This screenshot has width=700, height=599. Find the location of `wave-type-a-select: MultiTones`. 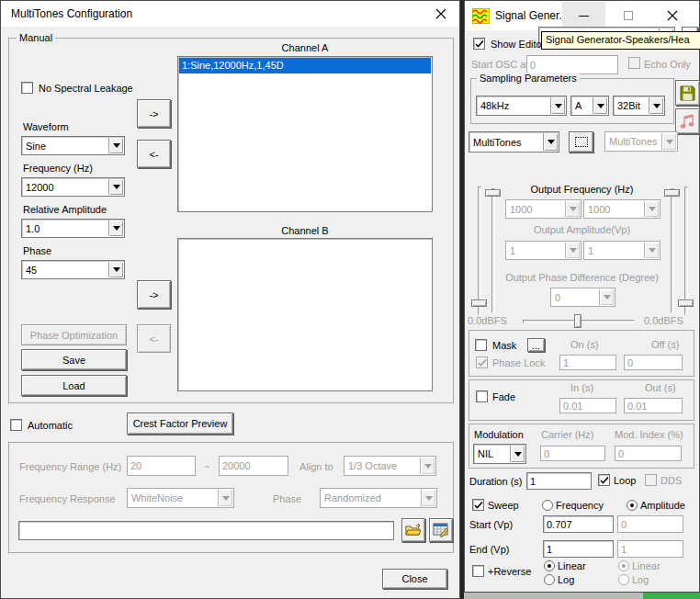

wave-type-a-select: MultiTones is located at coordinates (514, 141).